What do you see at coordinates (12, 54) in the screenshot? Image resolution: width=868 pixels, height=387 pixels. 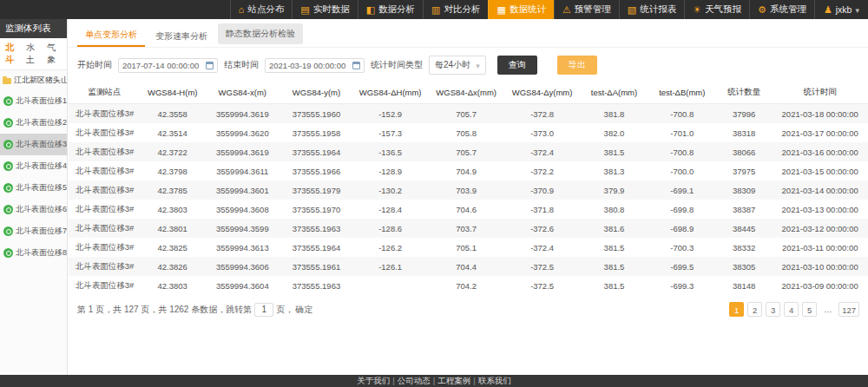 I see `sidebar-tab-beidou: 北斗` at bounding box center [12, 54].